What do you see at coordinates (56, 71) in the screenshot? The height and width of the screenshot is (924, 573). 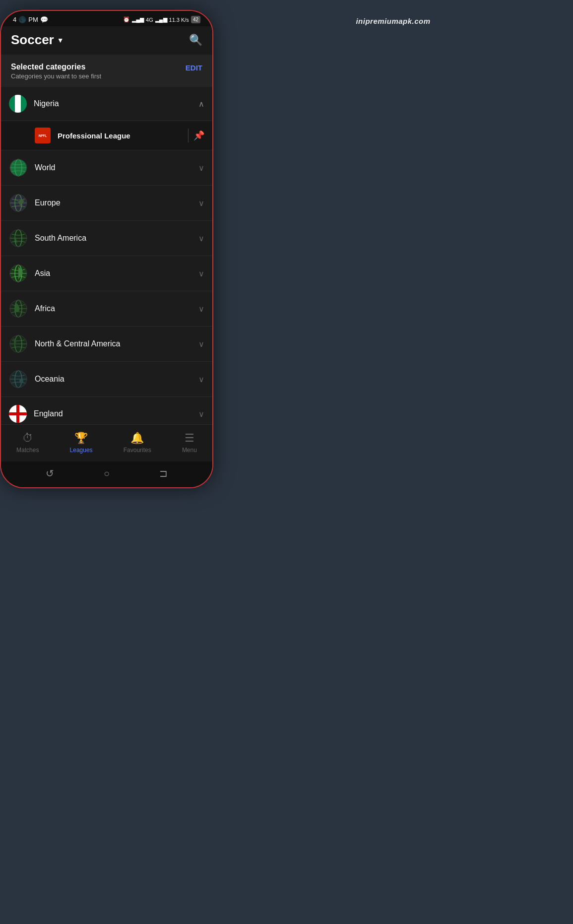 I see `selected-categories-text: Selected categories Categories you want …` at bounding box center [56, 71].